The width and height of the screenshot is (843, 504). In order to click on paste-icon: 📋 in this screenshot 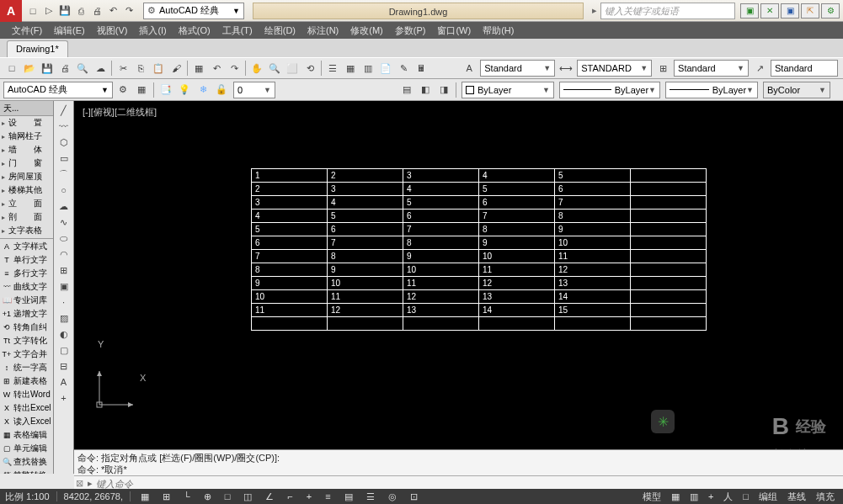, I will do `click(158, 68)`.